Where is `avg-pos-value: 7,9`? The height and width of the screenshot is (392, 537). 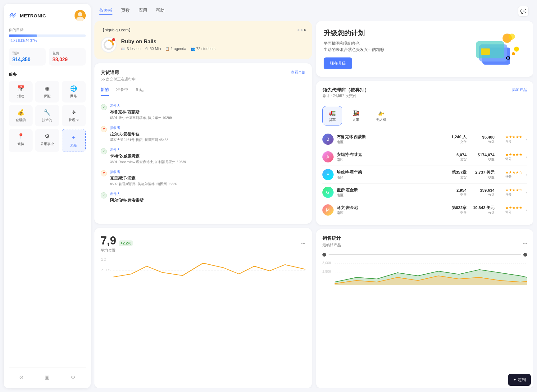
avg-pos-value: 7,9 is located at coordinates (108, 241).